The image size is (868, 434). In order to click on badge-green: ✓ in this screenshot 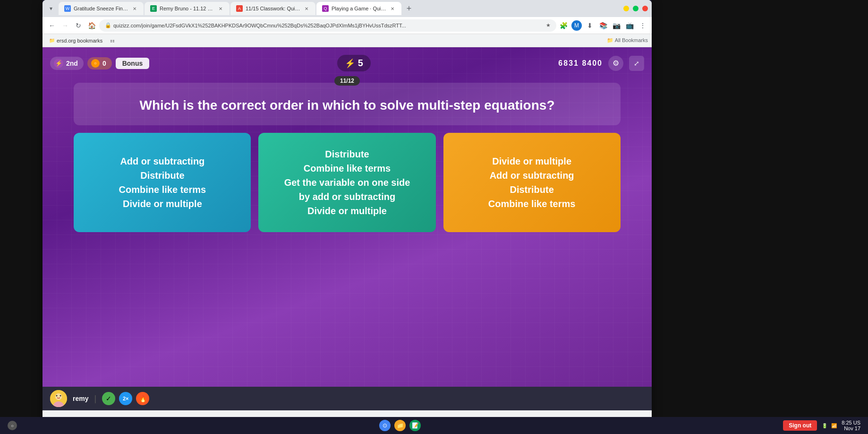, I will do `click(109, 399)`.